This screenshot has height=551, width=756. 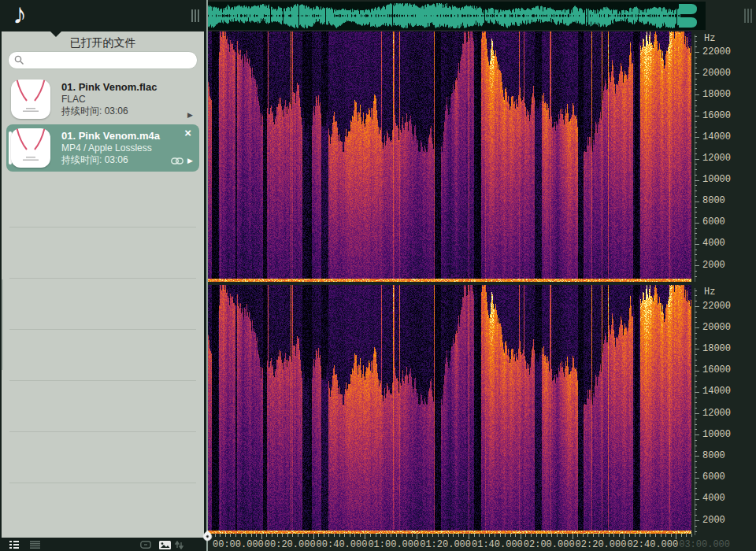 What do you see at coordinates (713, 498) in the screenshot?
I see `freq-tick-label: 4000` at bounding box center [713, 498].